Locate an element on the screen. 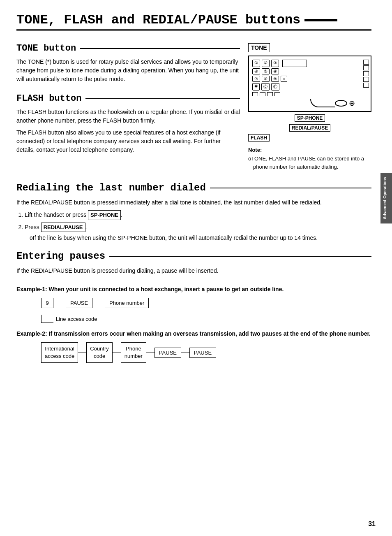 The width and height of the screenshot is (392, 536). step2-subnote: oIf the line is busy when using the SP-P… is located at coordinates (198, 238).